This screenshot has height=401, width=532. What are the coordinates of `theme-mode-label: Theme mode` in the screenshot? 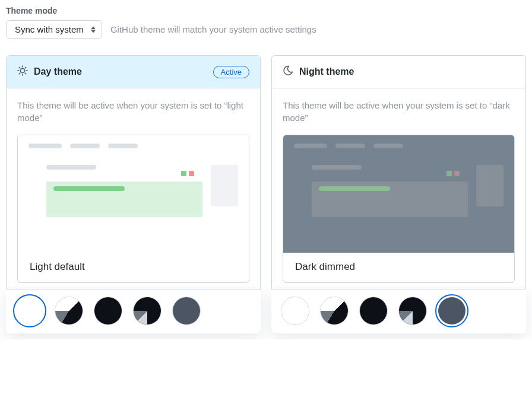 It's located at (266, 11).